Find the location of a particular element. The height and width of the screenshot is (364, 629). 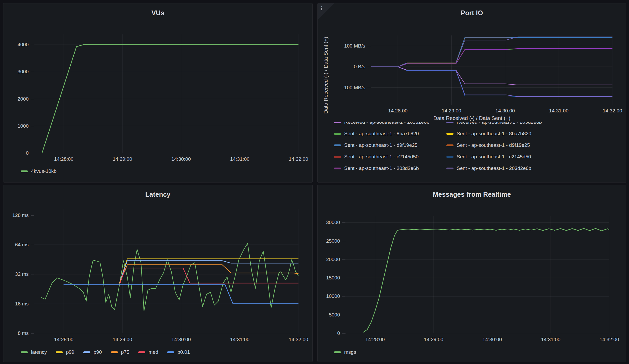

legend-item: p0.01 is located at coordinates (179, 352).